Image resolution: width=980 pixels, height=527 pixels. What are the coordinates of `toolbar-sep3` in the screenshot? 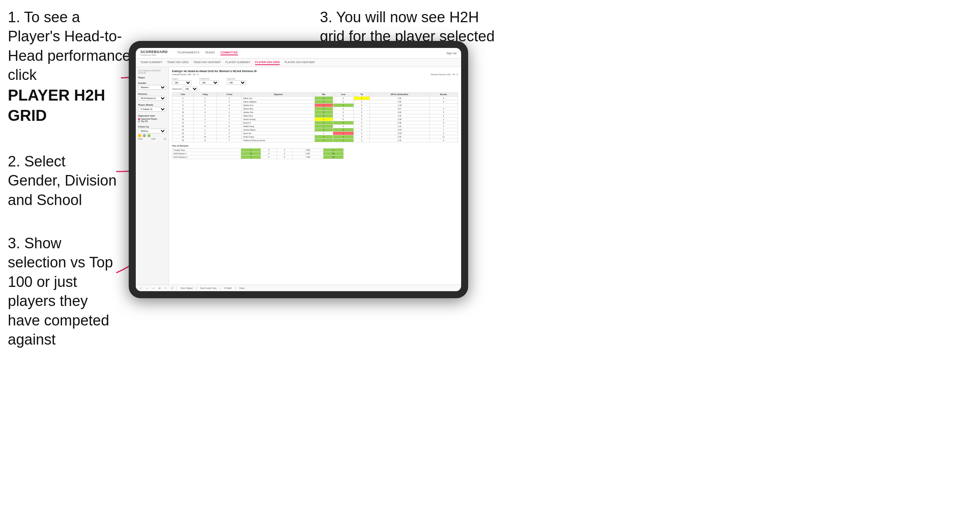 It's located at (220, 288).